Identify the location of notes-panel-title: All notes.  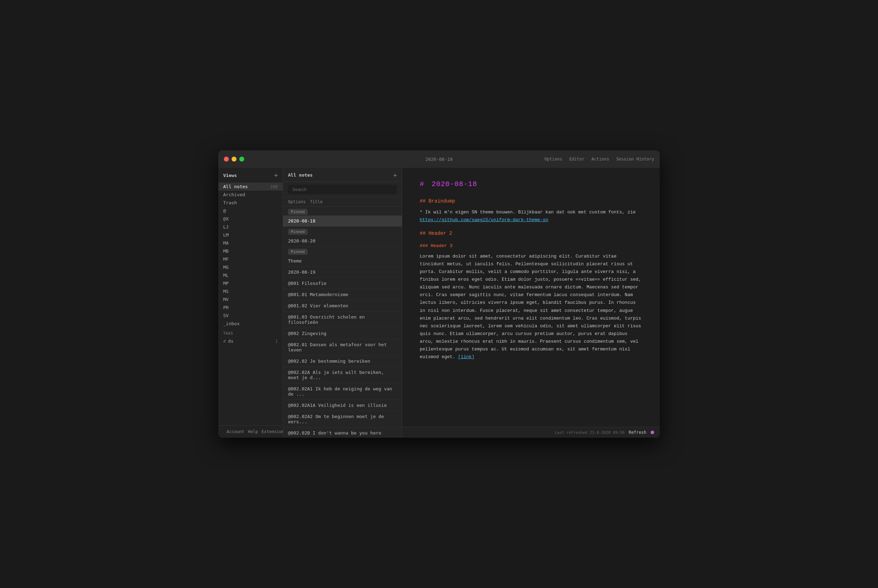
(300, 175).